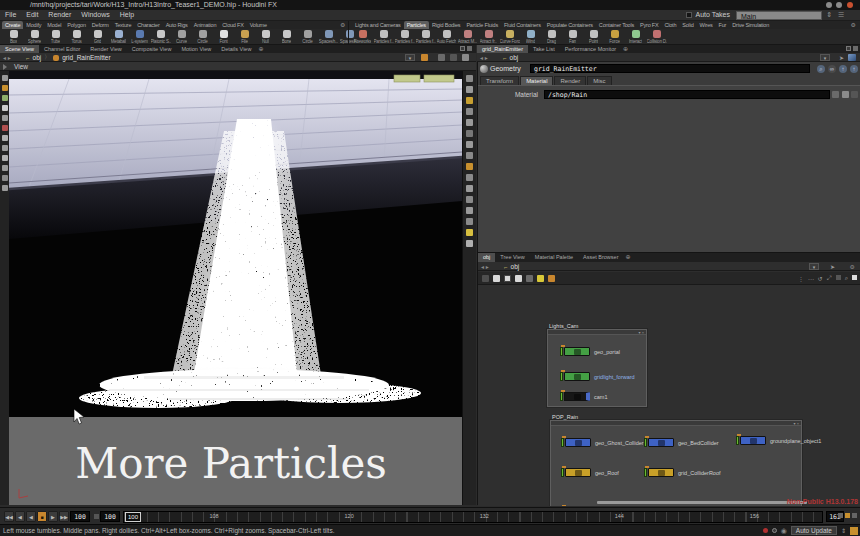 Image resolution: width=860 pixels, height=536 pixels. I want to click on overview-icon: ⋯, so click(811, 278).